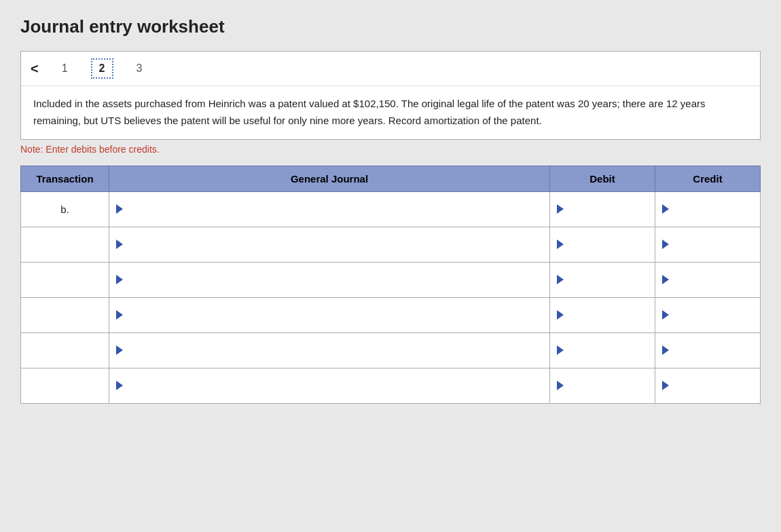  What do you see at coordinates (330, 178) in the screenshot?
I see `col-header-general-journal: General Journal` at bounding box center [330, 178].